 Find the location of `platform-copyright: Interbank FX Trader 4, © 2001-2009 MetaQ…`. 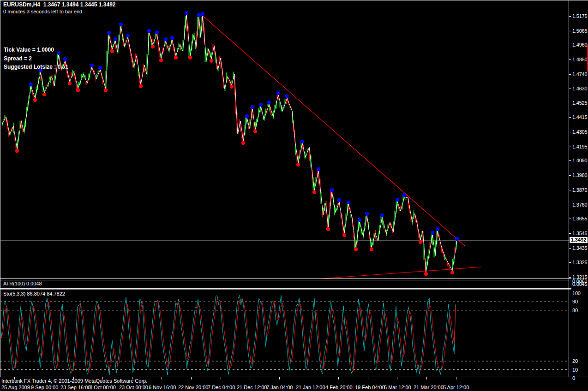

platform-copyright: Interbank FX Trader 4, © 2001-2009 MetaQ… is located at coordinates (74, 381).